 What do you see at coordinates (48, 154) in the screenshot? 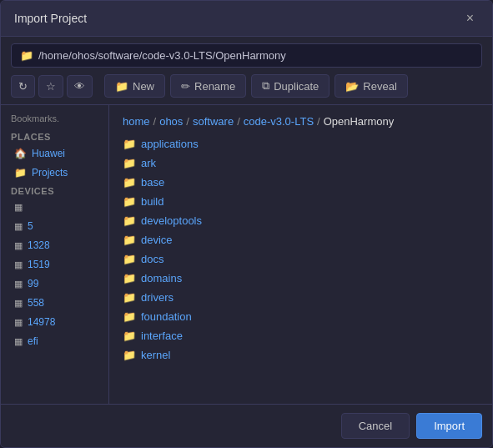
I see `sidebar-huawei-label: Huawei` at bounding box center [48, 154].